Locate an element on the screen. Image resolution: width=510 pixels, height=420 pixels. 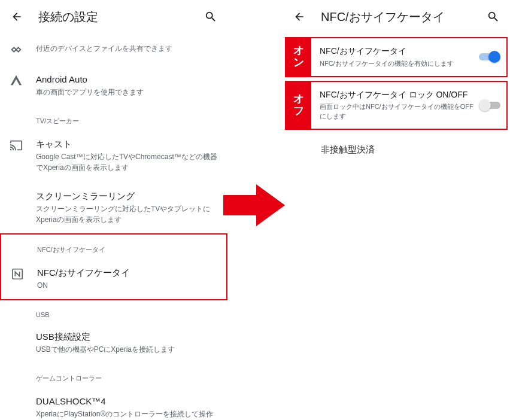
badge-off: オフ is located at coordinates (299, 105).